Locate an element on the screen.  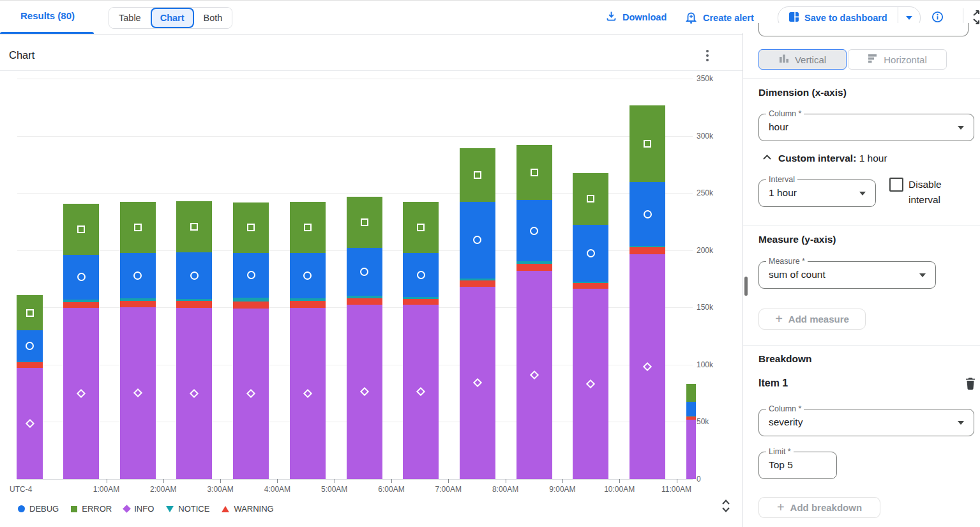
x-axis-label-5:00AM: 5:00AM is located at coordinates (335, 489).